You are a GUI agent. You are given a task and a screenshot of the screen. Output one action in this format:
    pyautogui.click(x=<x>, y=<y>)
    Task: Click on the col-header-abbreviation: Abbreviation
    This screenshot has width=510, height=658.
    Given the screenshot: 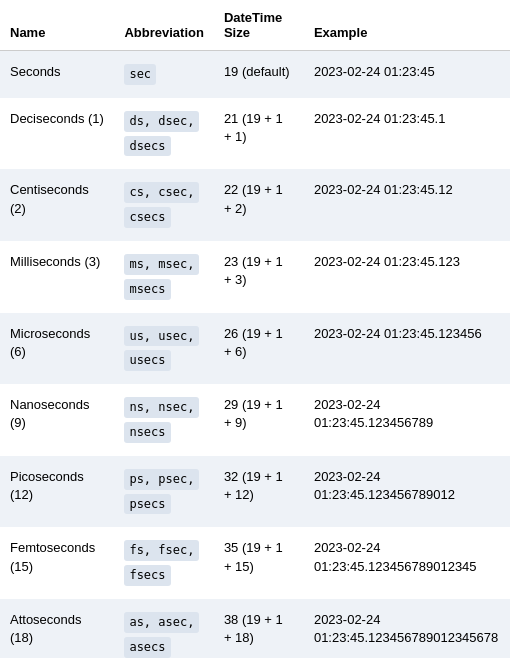 What is the action you would take?
    pyautogui.click(x=164, y=26)
    